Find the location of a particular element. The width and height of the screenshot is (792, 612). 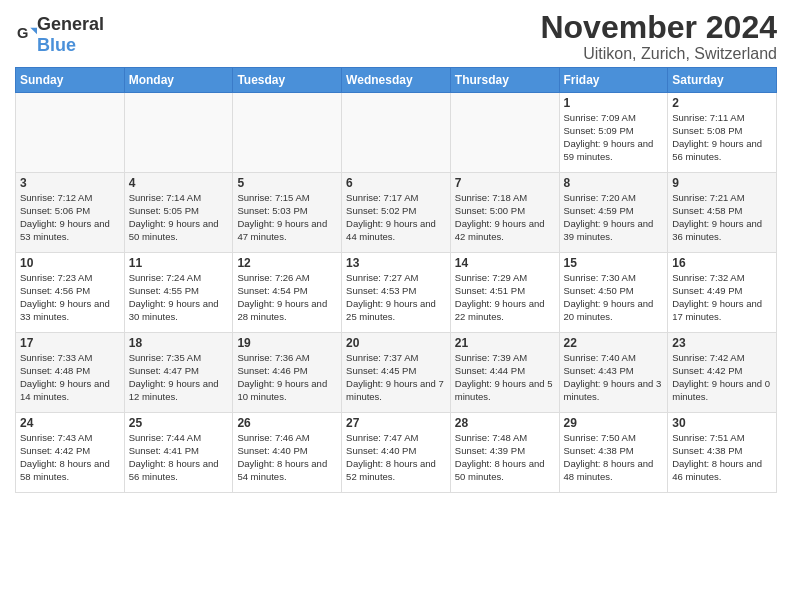

title-block: November 2024 Uitikon, Zurich, Switzerla… is located at coordinates (658, 36).